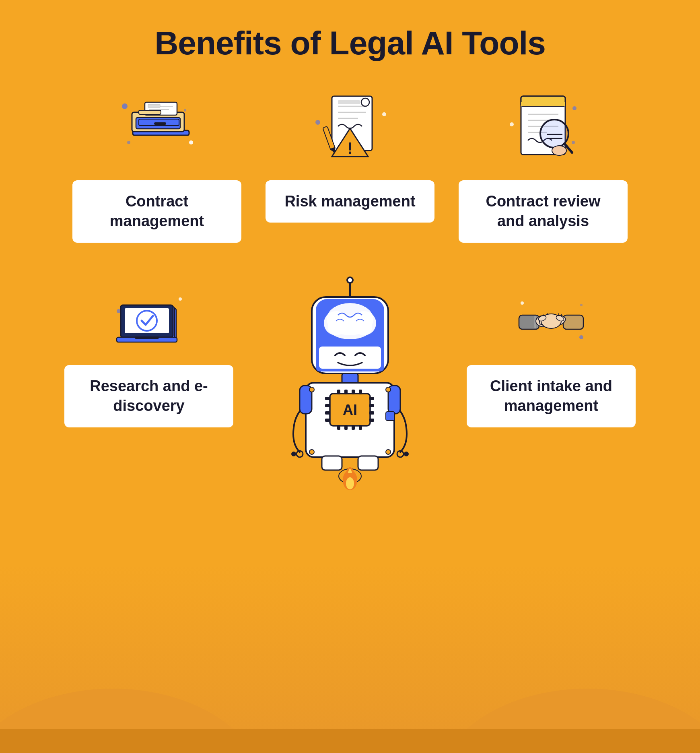  I want to click on client-intake-item: Client intake and management, so click(551, 351).